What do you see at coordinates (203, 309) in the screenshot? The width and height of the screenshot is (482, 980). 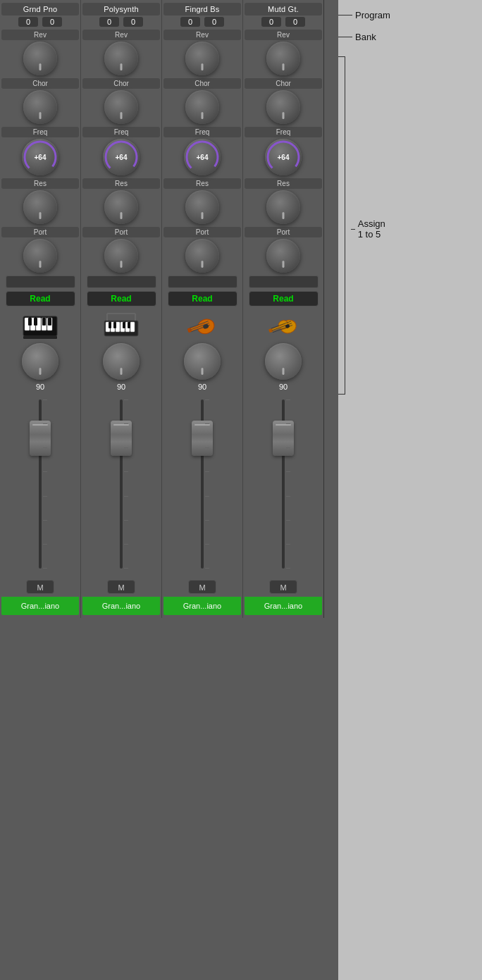 I see `channel-strip-3: Fingrd Bs 0 0 Rev Chor Freq +64 Res Port…` at bounding box center [203, 309].